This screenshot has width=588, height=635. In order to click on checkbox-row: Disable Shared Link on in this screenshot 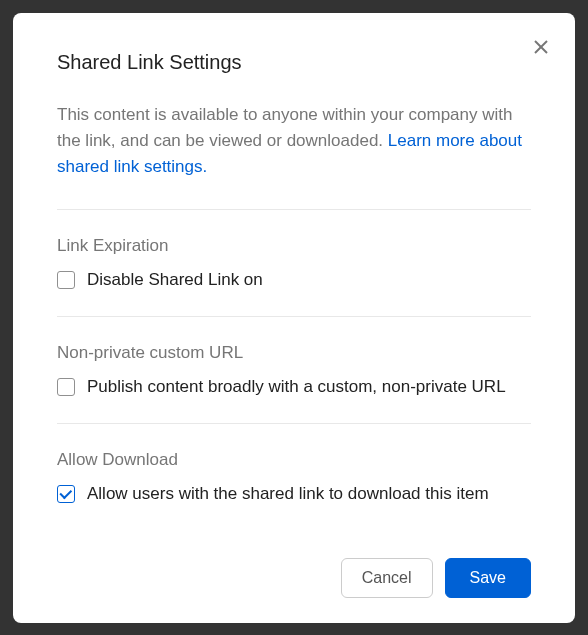, I will do `click(294, 280)`.